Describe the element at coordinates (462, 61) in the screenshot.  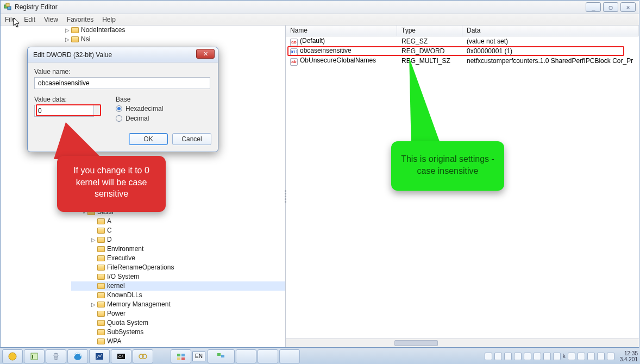
I see `list-row: abObUnsecureGlobalNamesREG_MULTI_SZnetfx…` at that location.